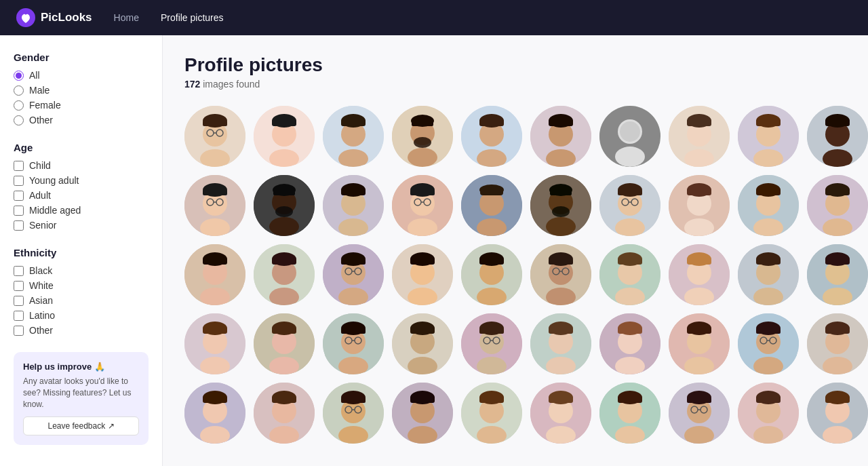 The image size is (868, 466). I want to click on navbar: PicLooks Home Profile pictures, so click(434, 18).